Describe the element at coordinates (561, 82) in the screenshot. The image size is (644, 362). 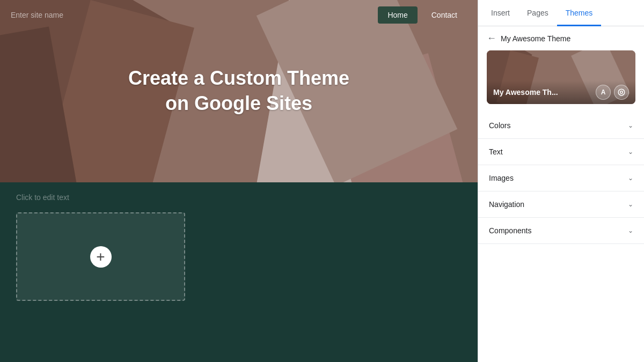
I see `theme-card-container: My Awesome Th... A` at that location.